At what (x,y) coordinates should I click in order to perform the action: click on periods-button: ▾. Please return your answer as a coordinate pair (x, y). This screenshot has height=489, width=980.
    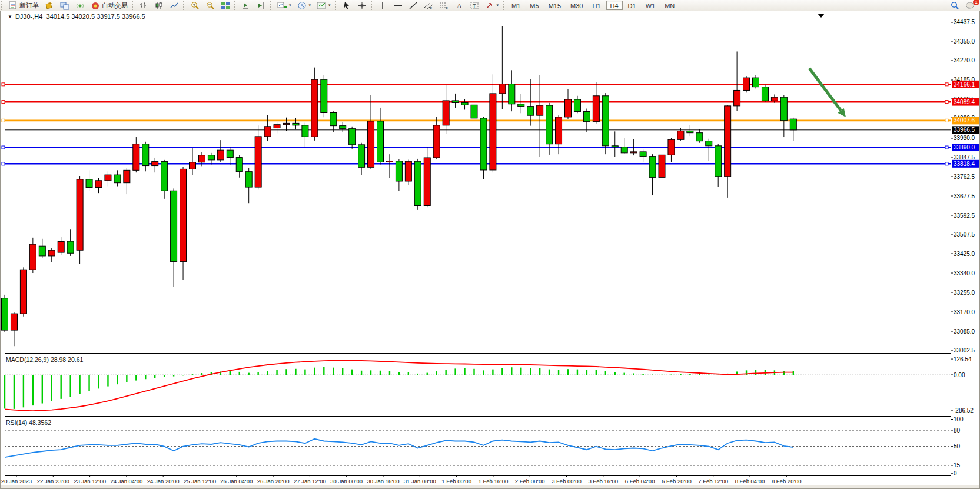
    Looking at the image, I should click on (304, 6).